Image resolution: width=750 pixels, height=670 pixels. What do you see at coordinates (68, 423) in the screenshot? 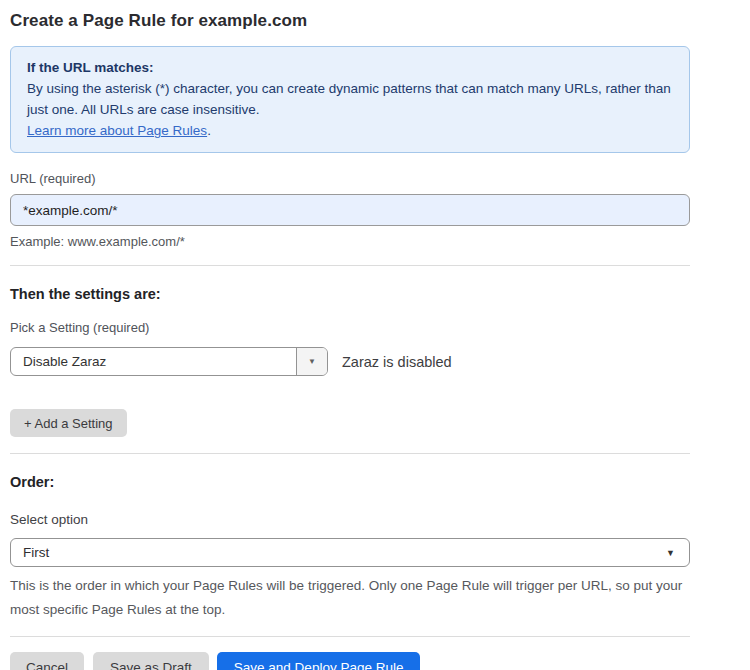
I see `add-setting-button: + Add a Setting` at bounding box center [68, 423].